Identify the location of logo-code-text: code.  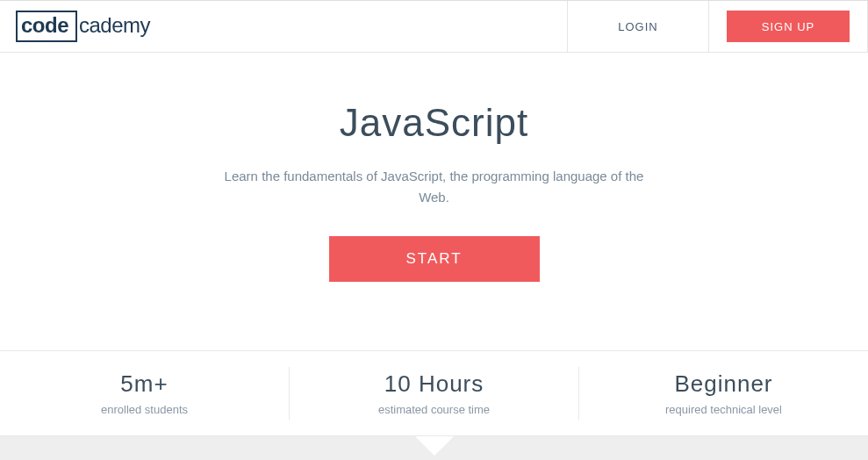
(43, 26).